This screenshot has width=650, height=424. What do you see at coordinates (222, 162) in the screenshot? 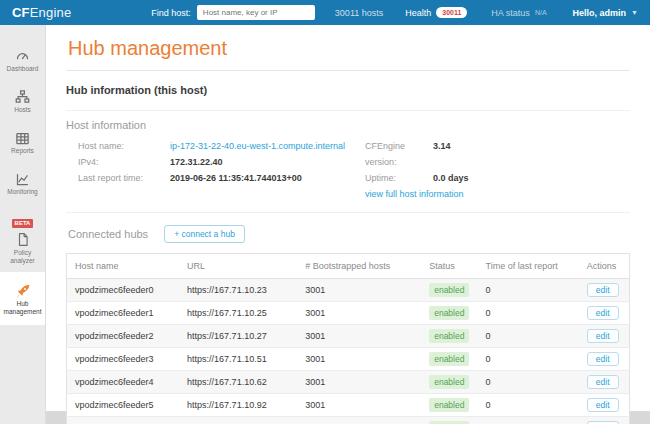
I see `host-info-row: IPv4: 172.31.22.40` at bounding box center [222, 162].